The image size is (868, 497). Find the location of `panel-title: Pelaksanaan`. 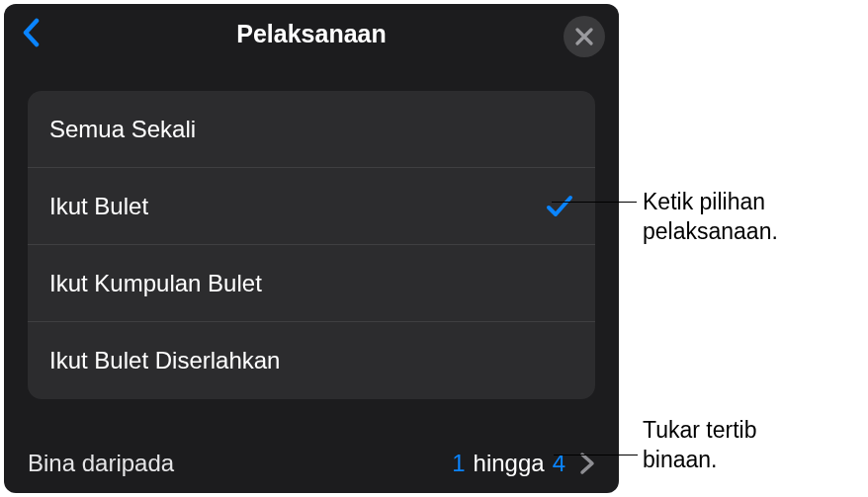

panel-title: Pelaksanaan is located at coordinates (311, 34).